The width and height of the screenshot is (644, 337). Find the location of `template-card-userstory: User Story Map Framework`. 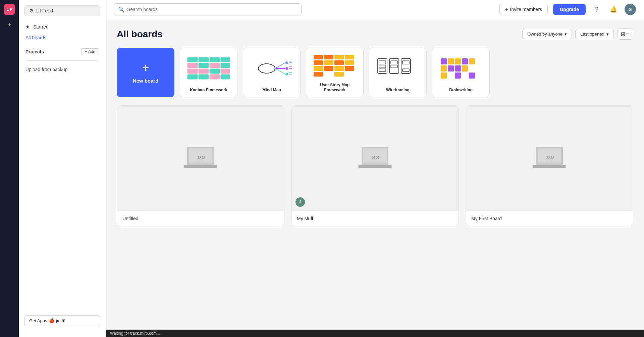

template-card-userstory: User Story Map Framework is located at coordinates (335, 73).